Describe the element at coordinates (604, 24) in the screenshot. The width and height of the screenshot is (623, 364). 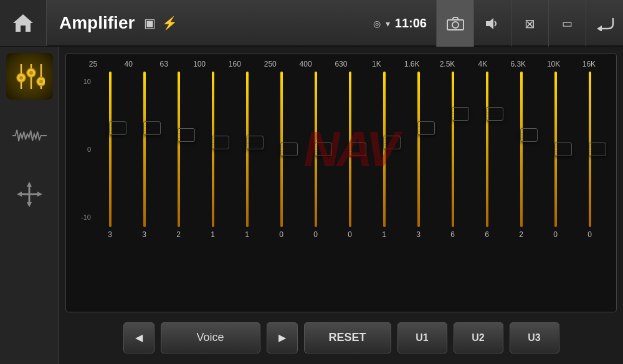
I see `back-button` at that location.